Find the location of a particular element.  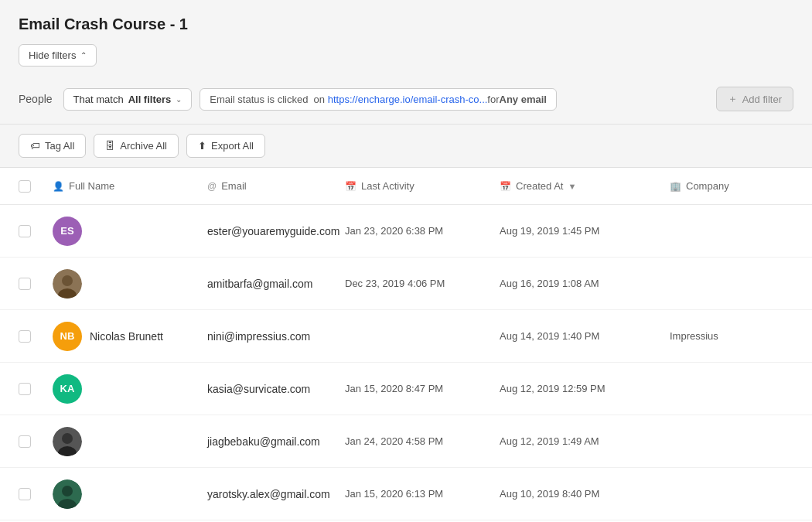

tag-all-label: Tag All is located at coordinates (60, 145).